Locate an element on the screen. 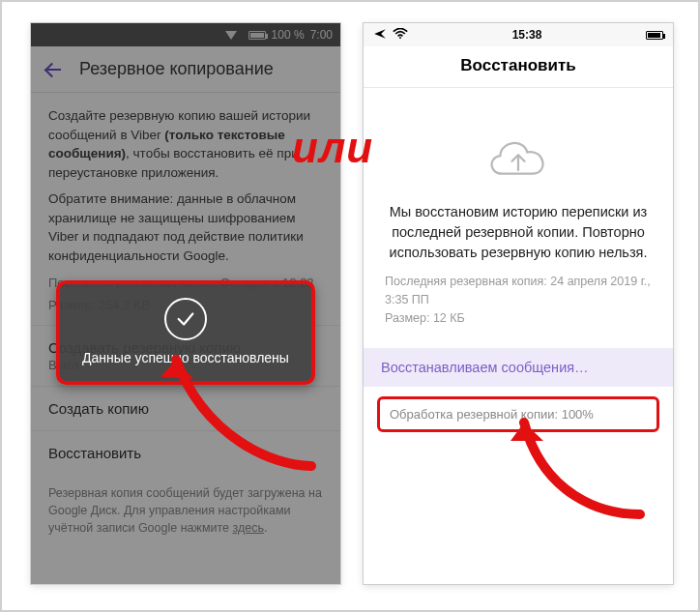 This screenshot has height=612, width=700. row-restore: Восстановить is located at coordinates (186, 452).